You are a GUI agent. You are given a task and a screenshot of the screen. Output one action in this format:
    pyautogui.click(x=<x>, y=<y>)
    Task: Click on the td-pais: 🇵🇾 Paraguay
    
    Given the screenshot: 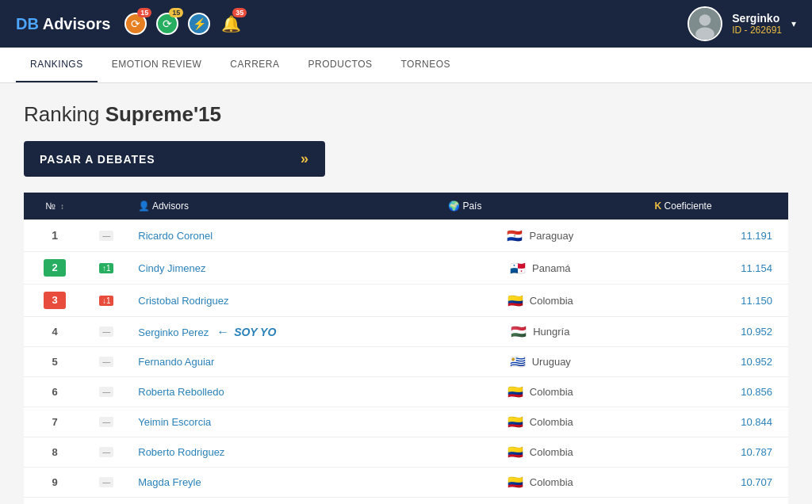 What is the action you would take?
    pyautogui.click(x=541, y=236)
    